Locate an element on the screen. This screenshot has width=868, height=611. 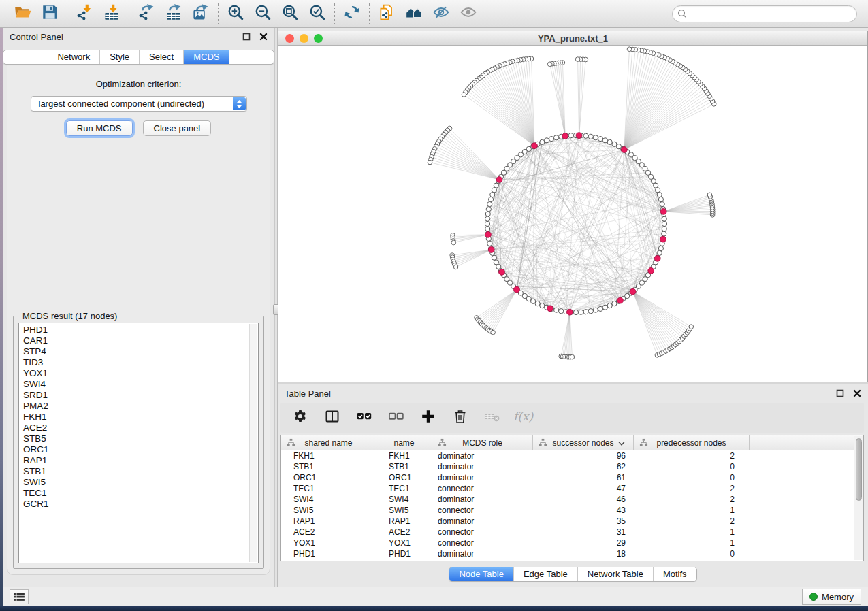
tab-select: Select is located at coordinates (162, 57).